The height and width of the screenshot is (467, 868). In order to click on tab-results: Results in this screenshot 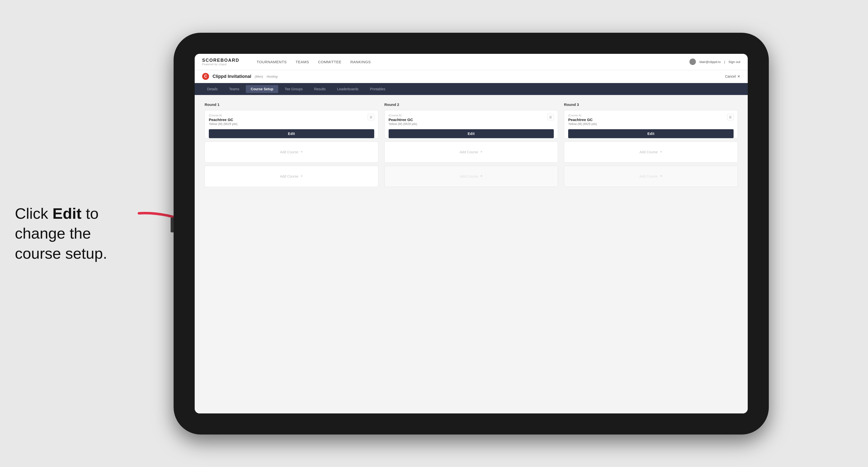, I will do `click(320, 89)`.